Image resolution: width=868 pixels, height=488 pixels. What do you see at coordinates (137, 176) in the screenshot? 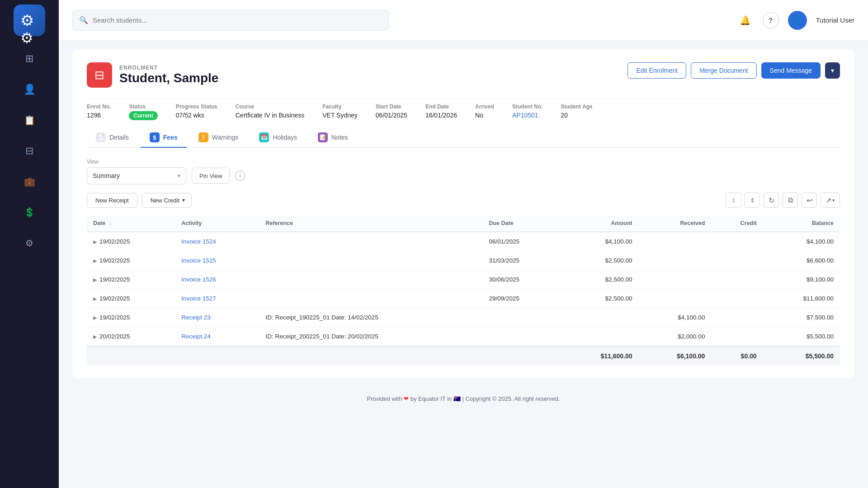
I see `view-select-dropdown: Summary ▾` at bounding box center [137, 176].